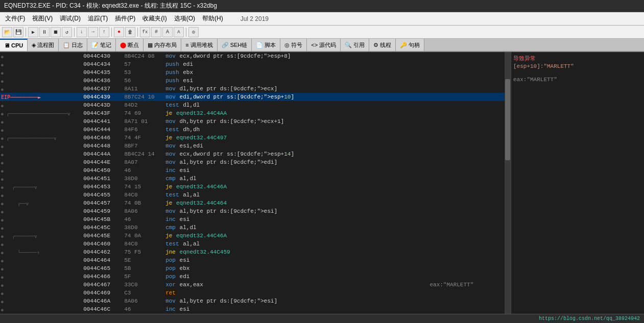 The image size is (644, 323). Describe the element at coordinates (168, 32) in the screenshot. I see `toolbar-fontA: A` at that location.